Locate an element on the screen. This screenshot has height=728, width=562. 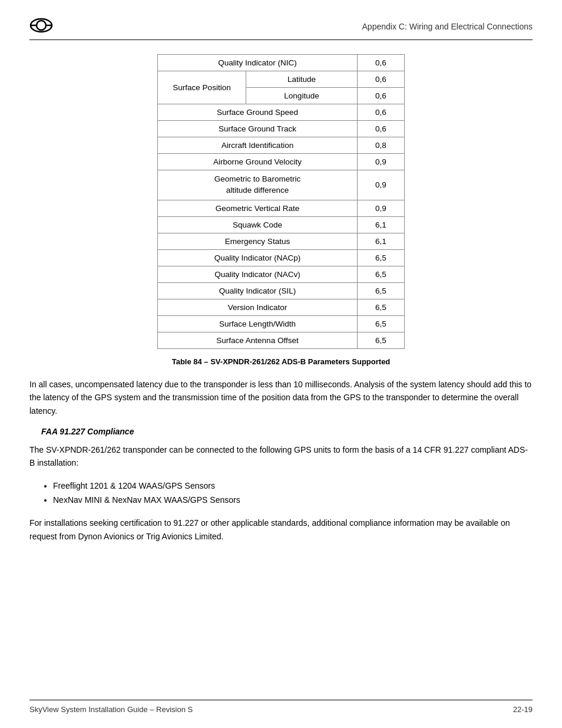
body-paragraph-3: For installations seeking certification … is located at coordinates (281, 529).